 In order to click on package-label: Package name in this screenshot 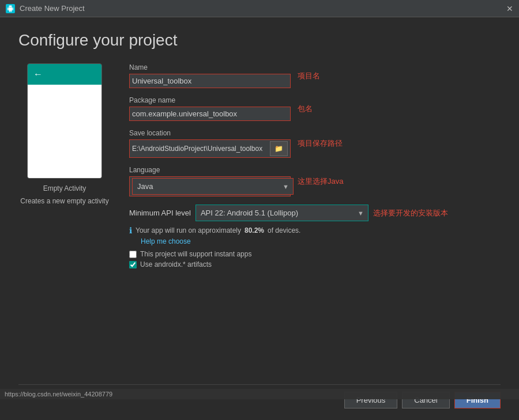, I will do `click(210, 100)`.